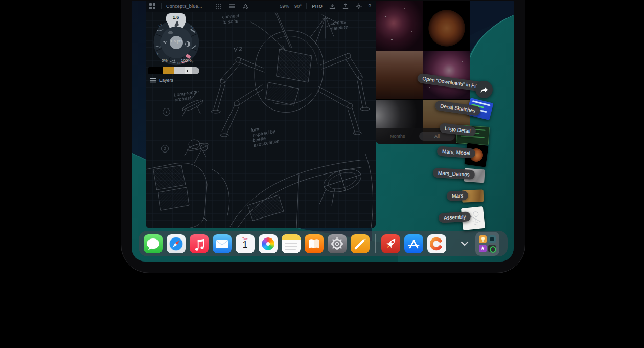 The width and height of the screenshot is (644, 348). I want to click on photos-app-window: Months All, so click(423, 72).